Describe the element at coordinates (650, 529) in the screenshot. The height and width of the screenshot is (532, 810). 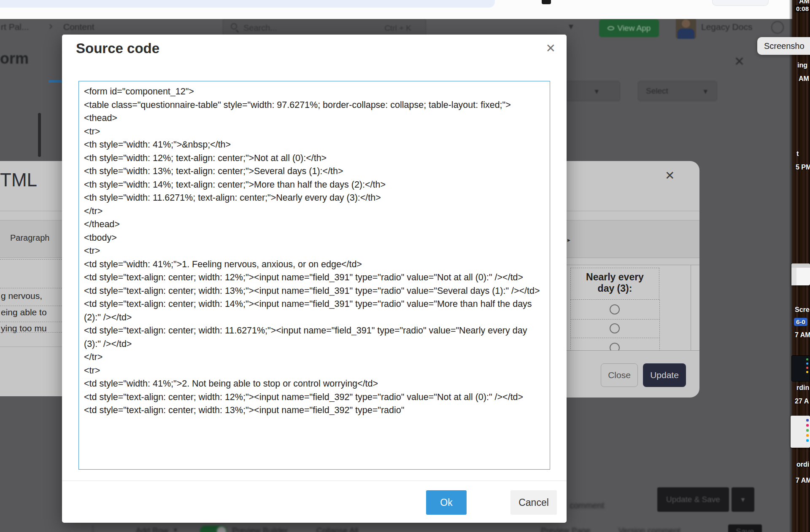
I see `version-comment-label: Version comment` at that location.